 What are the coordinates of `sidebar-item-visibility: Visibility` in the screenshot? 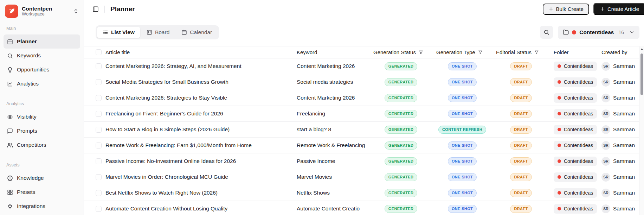 It's located at (42, 117).